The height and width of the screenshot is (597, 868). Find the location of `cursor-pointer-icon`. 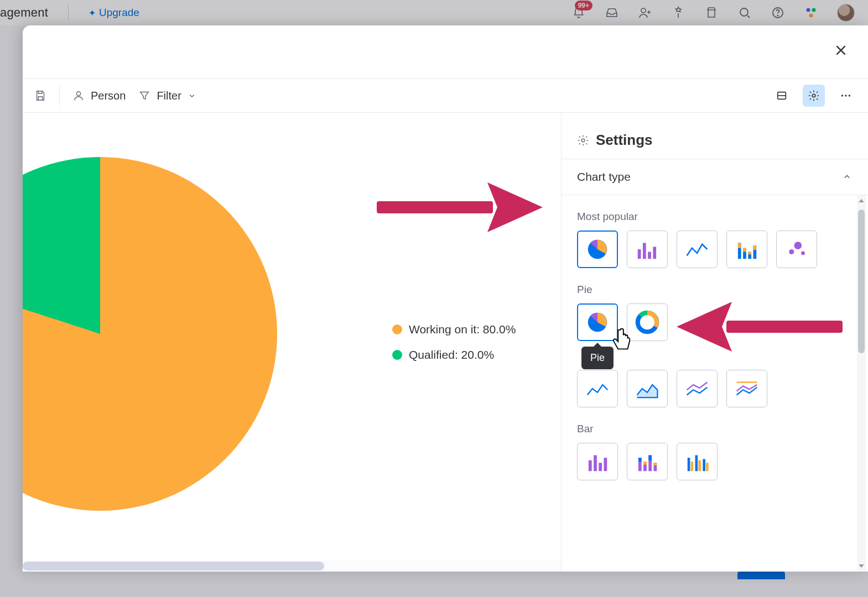

cursor-pointer-icon is located at coordinates (611, 334).